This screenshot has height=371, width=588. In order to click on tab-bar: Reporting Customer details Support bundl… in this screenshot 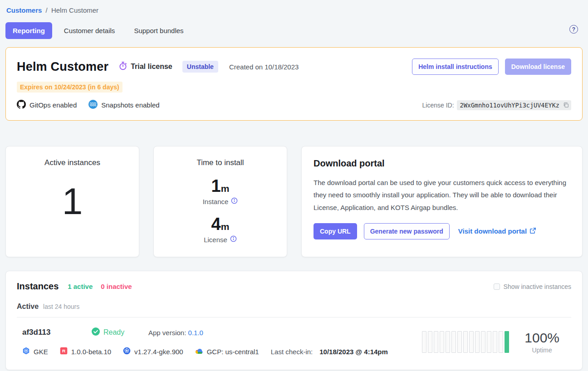, I will do `click(294, 31)`.